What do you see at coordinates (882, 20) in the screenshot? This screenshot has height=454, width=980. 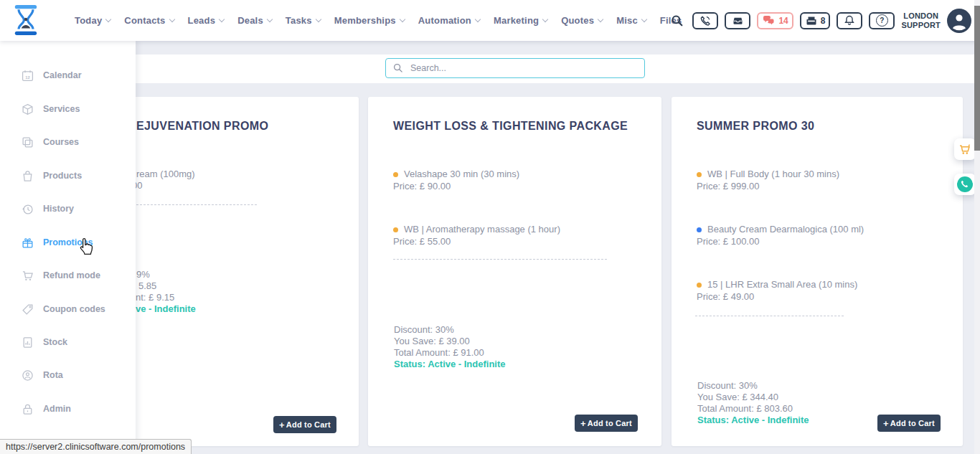 I see `question-mark-icon: ?` at bounding box center [882, 20].